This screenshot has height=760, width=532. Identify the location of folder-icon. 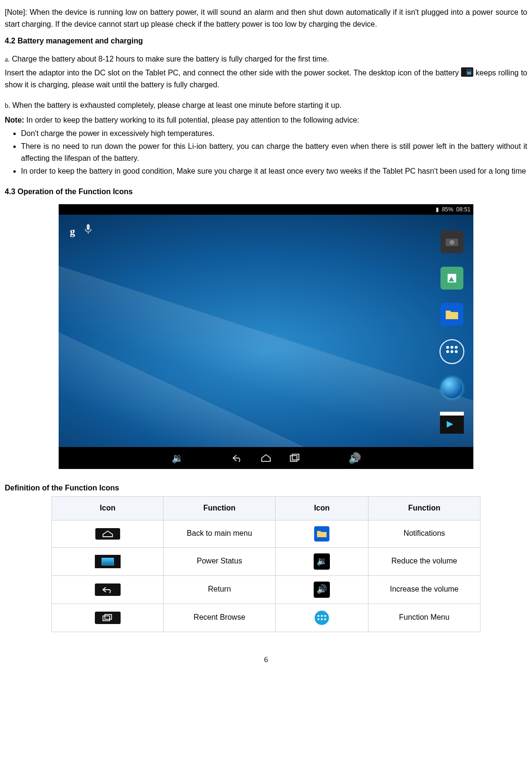
(322, 534).